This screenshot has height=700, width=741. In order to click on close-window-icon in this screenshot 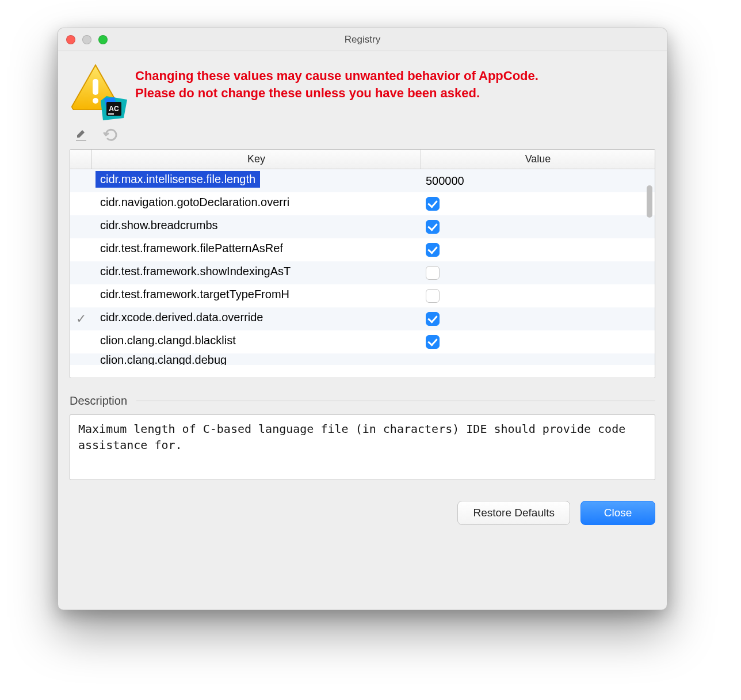, I will do `click(71, 40)`.